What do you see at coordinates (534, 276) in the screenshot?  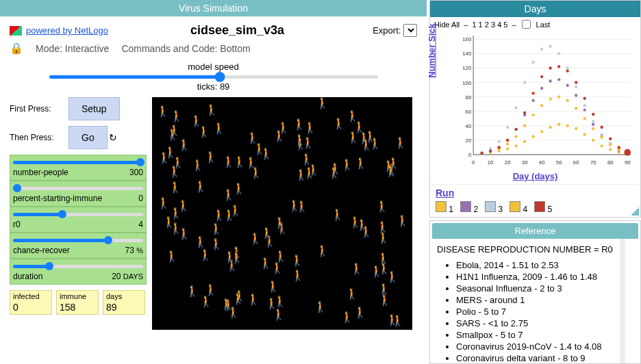 I see `reference-item: H1N1 Influenza, 2009 - 1.46 to 1.48` at bounding box center [534, 276].